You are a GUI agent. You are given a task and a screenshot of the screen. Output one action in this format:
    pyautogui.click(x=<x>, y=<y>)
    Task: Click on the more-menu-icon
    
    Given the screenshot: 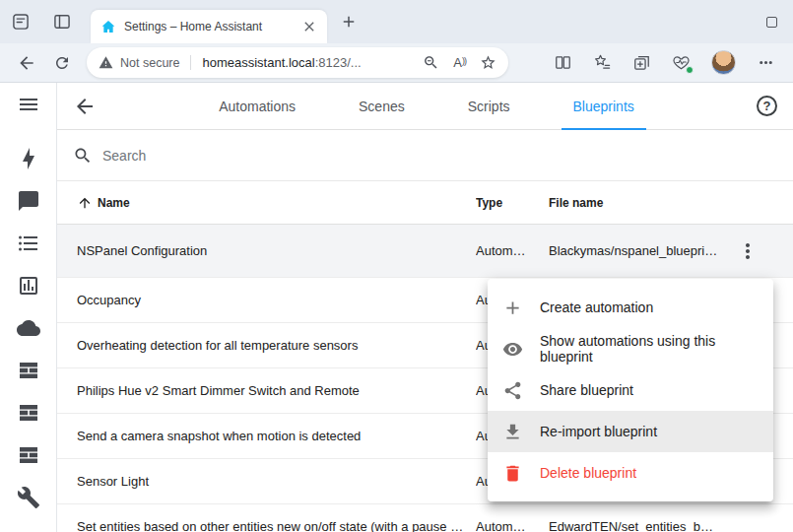 What is the action you would take?
    pyautogui.click(x=766, y=63)
    